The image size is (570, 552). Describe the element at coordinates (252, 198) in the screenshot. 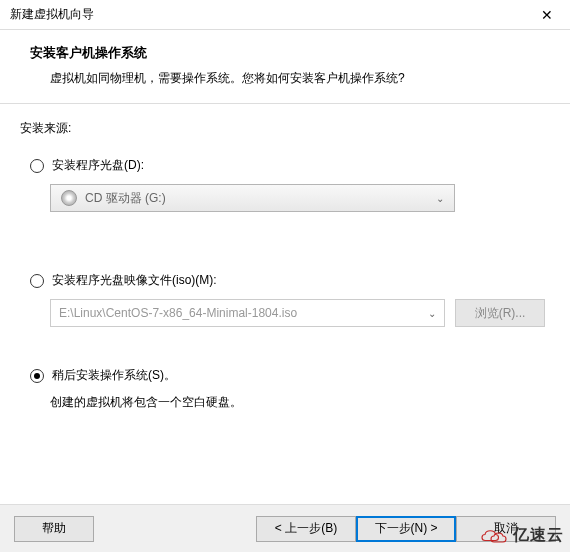

I see `cd-drive-dropdown: CD 驱动器 (G:) ⌄` at that location.